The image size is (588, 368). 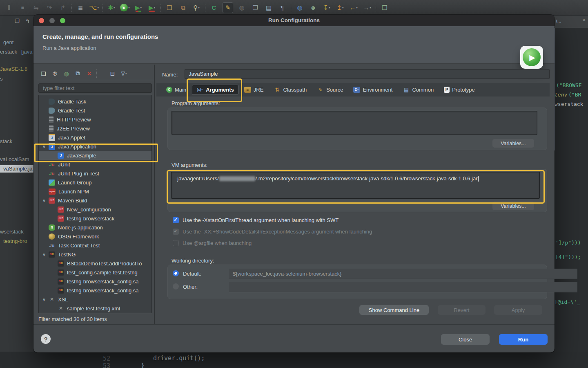 What do you see at coordinates (176, 273) in the screenshot?
I see `default-radio` at bounding box center [176, 273].